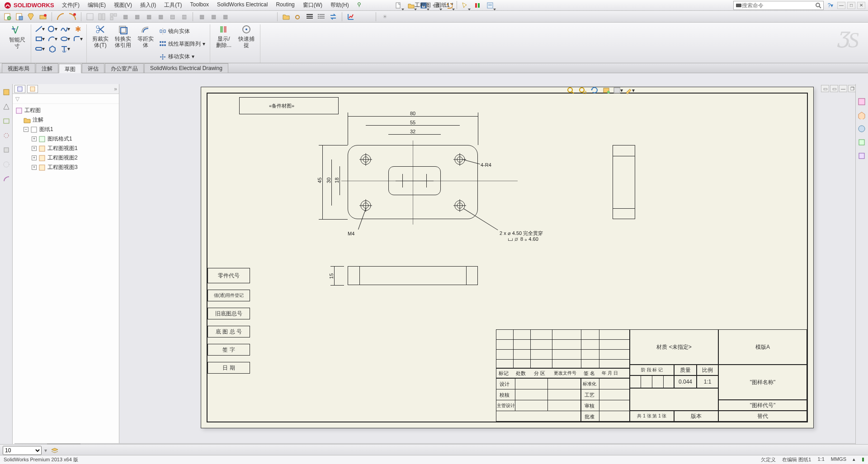 This screenshot has width=868, height=464. Describe the element at coordinates (125, 17) in the screenshot. I see `tb-grid4-icon: ▦` at that location.